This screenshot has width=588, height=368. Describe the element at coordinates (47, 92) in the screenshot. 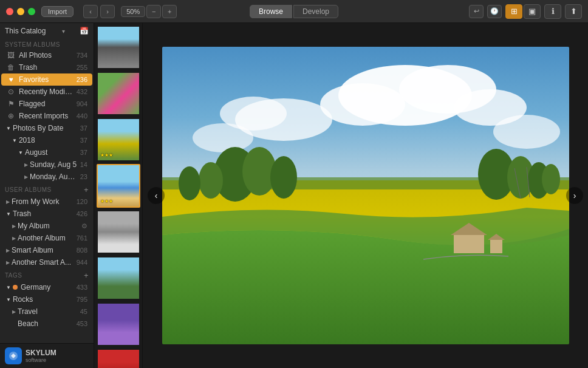

I see `sidebar-item-recently-modified: ⊙ Recently Modified 432` at that location.